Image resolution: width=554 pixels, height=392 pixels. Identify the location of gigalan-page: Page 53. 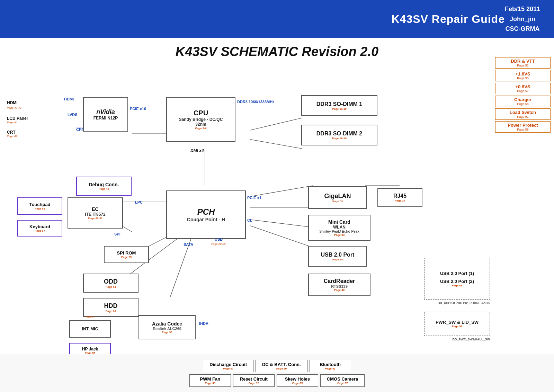
(338, 202).